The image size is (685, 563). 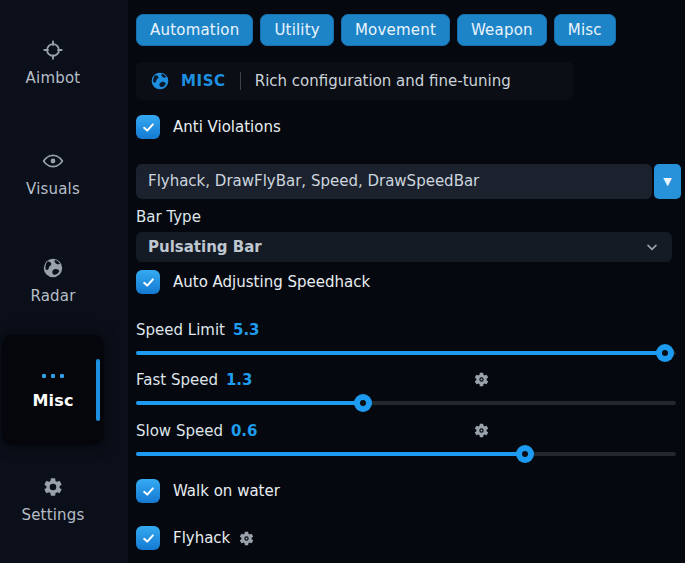 I want to click on ellipsis-icon, so click(x=53, y=376).